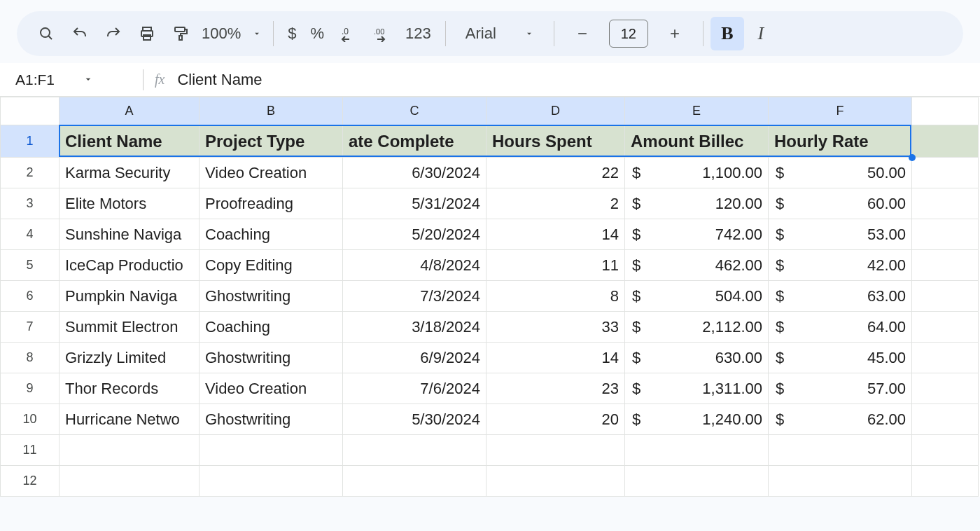 This screenshot has height=531, width=980. Describe the element at coordinates (30, 204) in the screenshot. I see `row-header: 3` at that location.